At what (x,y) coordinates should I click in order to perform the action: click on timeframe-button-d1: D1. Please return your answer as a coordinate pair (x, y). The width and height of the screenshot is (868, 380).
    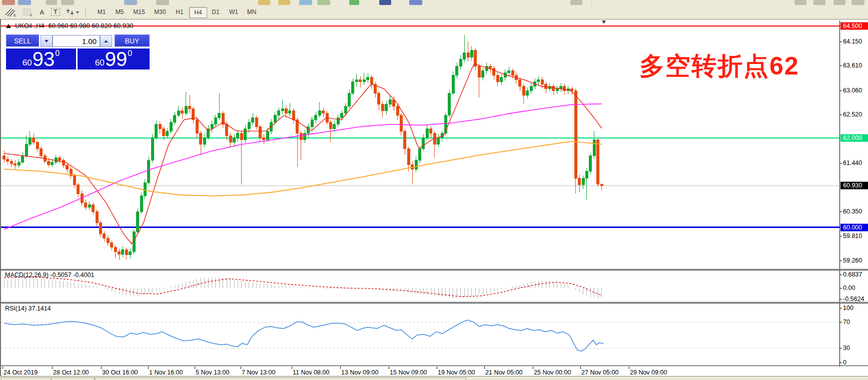
    Looking at the image, I should click on (216, 12).